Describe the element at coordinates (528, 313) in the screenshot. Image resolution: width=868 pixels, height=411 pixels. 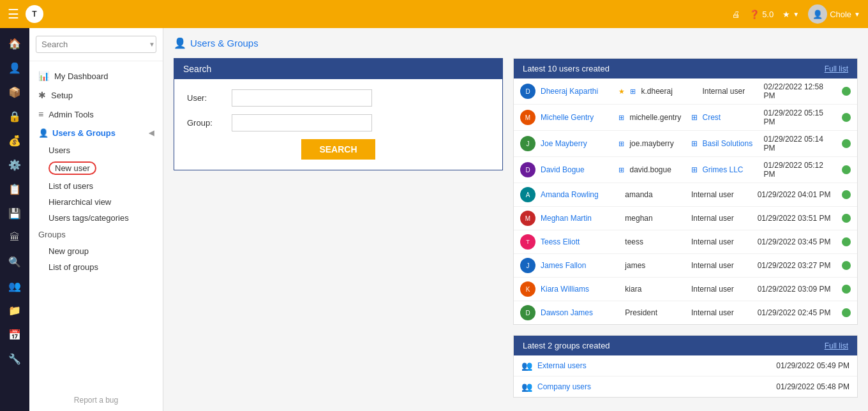
I see `avatar: D` at that location.